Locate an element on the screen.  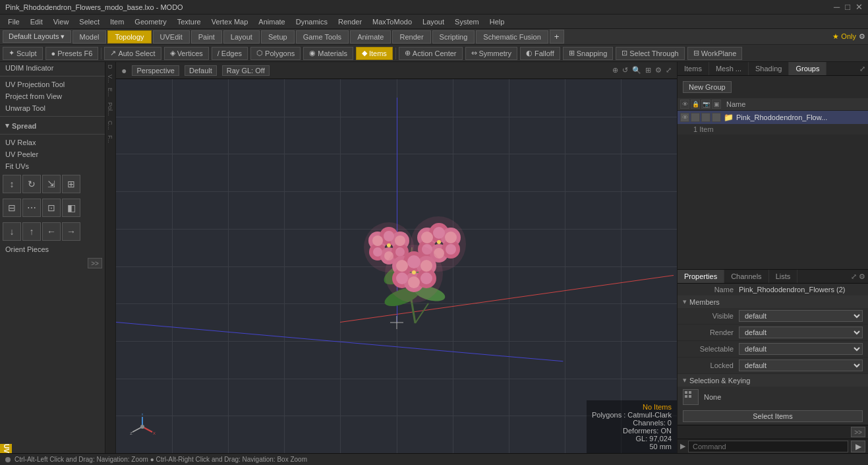
fullscreen-icon: ⊞ is located at coordinates (649, 70).